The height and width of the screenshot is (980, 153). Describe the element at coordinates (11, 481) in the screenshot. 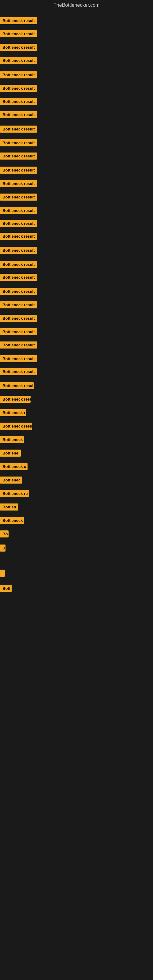

I see `bottleneck-result-item: Bottlenec` at that location.